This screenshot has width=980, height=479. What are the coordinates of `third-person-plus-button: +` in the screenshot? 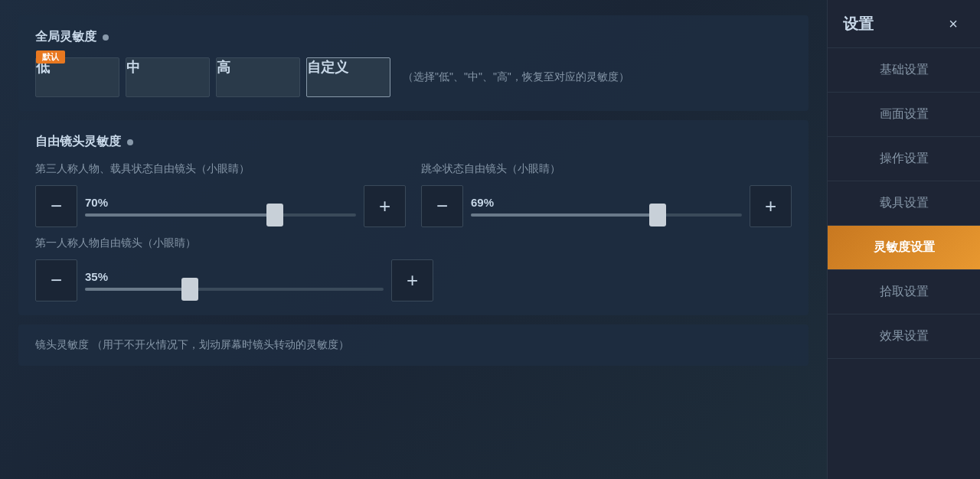 It's located at (384, 207).